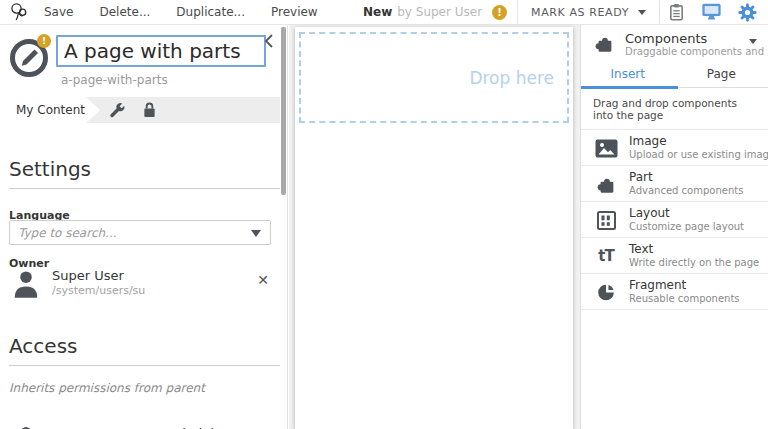  Describe the element at coordinates (26, 286) in the screenshot. I see `user-icon` at that location.